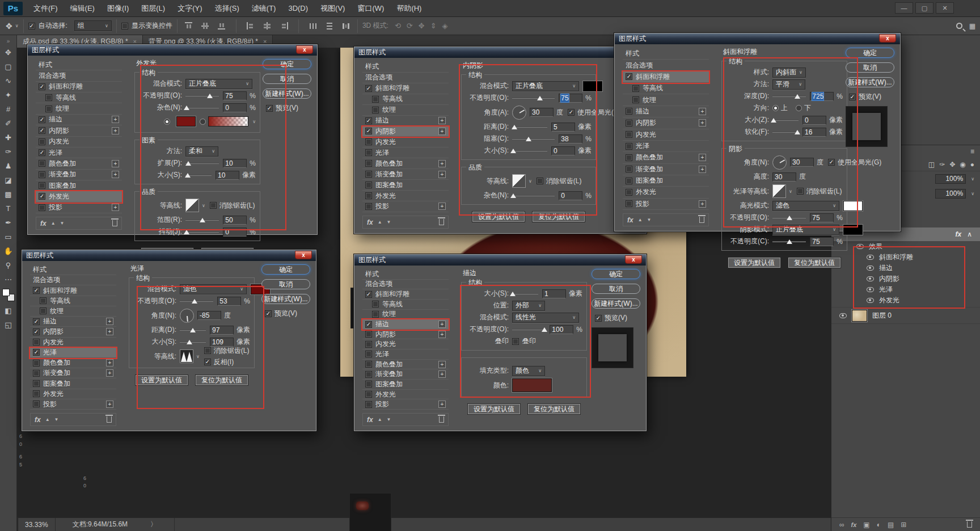  I want to click on lasso-tool-icon: ∿, so click(9, 81).